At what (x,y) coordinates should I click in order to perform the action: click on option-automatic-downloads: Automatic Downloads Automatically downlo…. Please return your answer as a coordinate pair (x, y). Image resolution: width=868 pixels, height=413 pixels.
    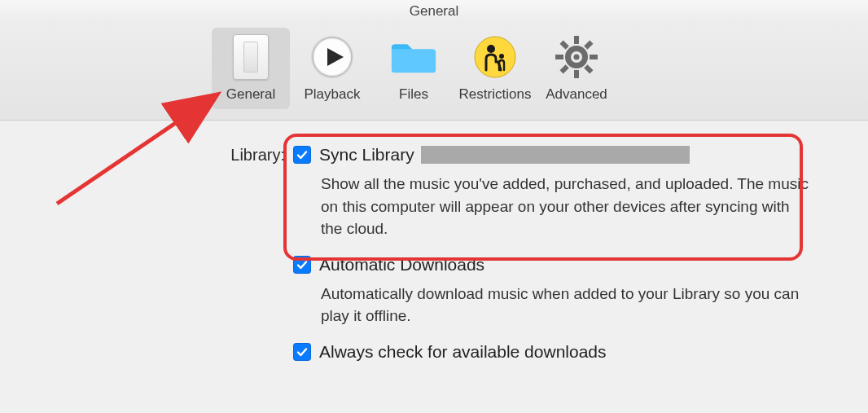
    Looking at the image, I should click on (564, 292).